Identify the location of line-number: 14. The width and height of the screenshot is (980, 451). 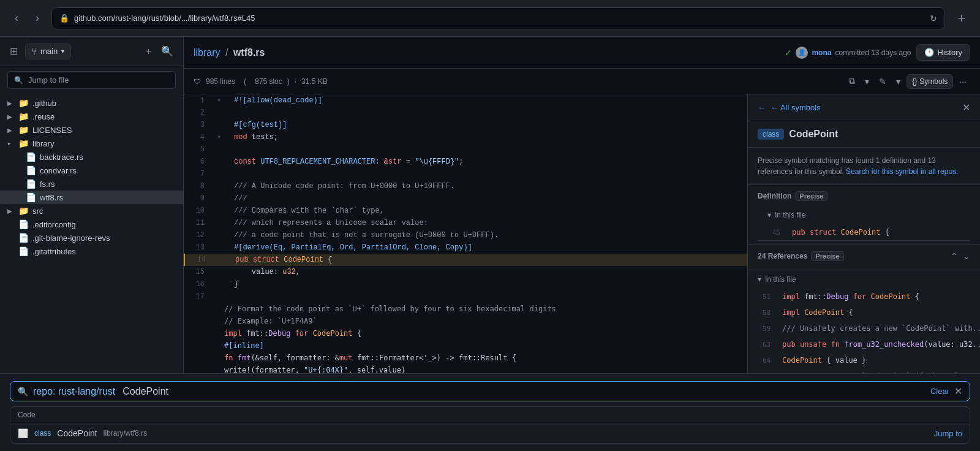
(200, 260).